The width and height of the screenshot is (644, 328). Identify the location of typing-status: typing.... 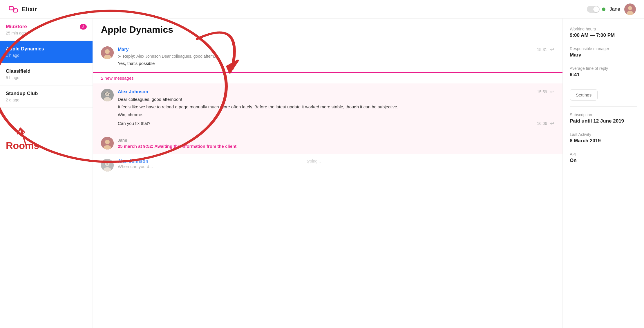
(314, 161).